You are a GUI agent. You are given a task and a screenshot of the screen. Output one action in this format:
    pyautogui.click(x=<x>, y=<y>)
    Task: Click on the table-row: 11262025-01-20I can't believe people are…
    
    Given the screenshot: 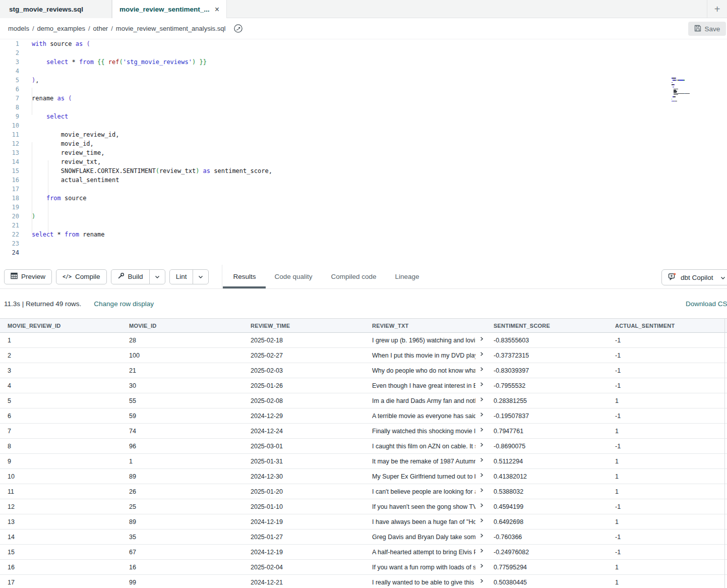 What is the action you would take?
    pyautogui.click(x=364, y=492)
    